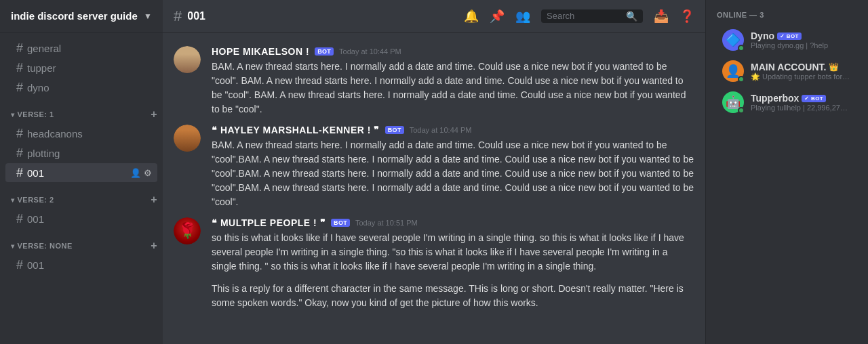 Image resolution: width=868 pixels, height=344 pixels. Describe the element at coordinates (453, 173) in the screenshot. I see `message-text-hayley: BAM. A new thread starts here. I normall…` at that location.